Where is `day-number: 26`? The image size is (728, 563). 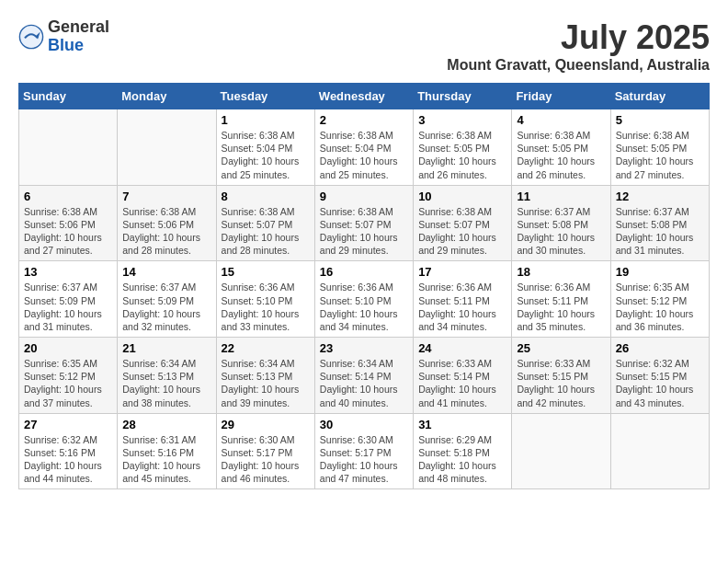
day-number: 26 is located at coordinates (660, 348).